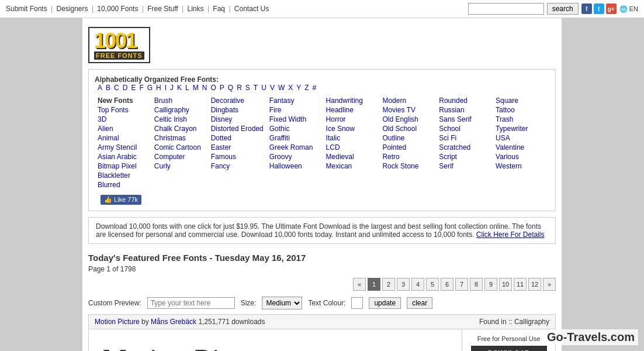 Image resolution: width=644 pixels, height=351 pixels. Describe the element at coordinates (464, 138) in the screenshot. I see `cat-sci-fi: Sci Fi` at that location.